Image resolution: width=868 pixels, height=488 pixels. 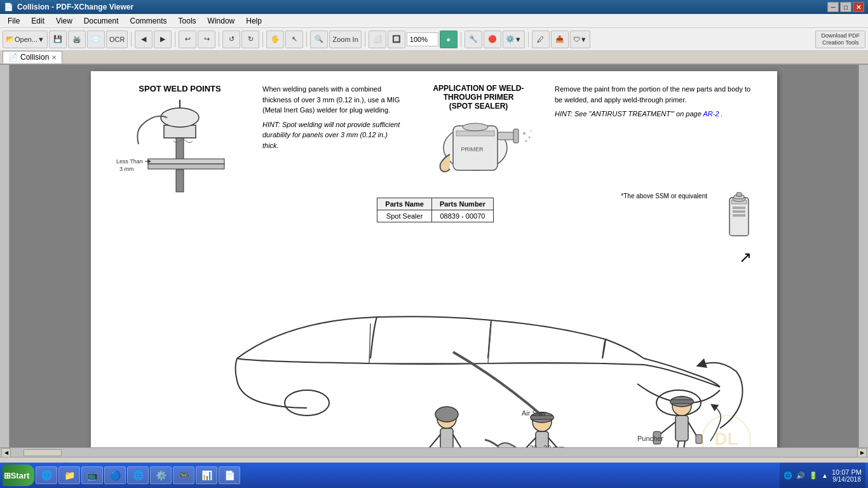 I want to click on redo-button: ↪, so click(x=207, y=39).